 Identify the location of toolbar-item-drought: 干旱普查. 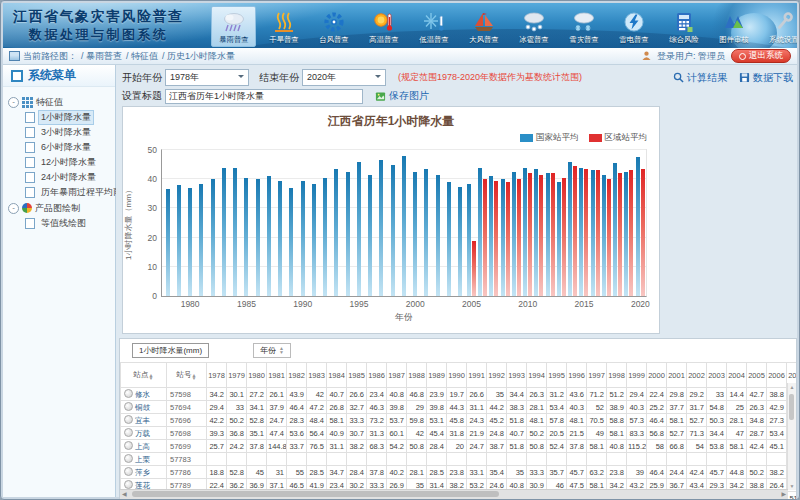
(284, 26).